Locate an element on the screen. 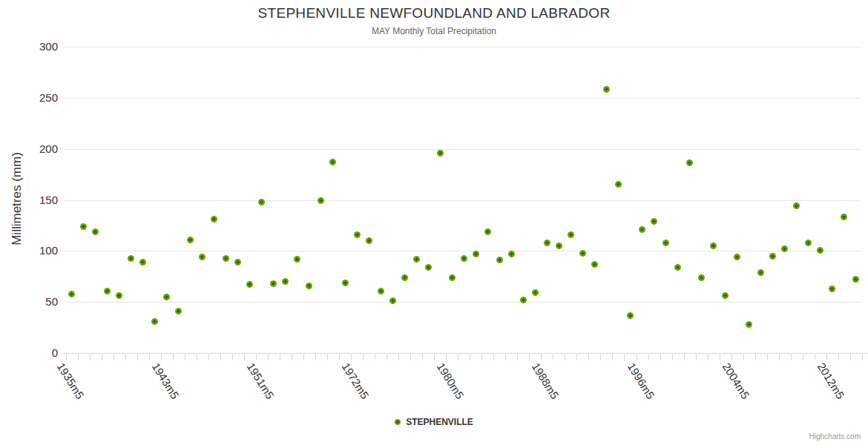  x-axis-label: 1996m5 is located at coordinates (641, 381).